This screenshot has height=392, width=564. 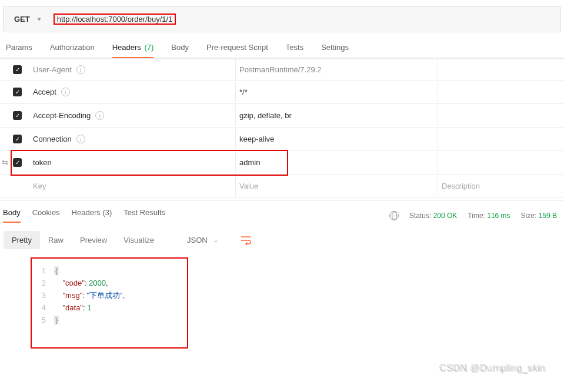 I want to click on request-bar: GET ▾ http://localhost:7000/order/buy/1/…, so click(x=282, y=19).